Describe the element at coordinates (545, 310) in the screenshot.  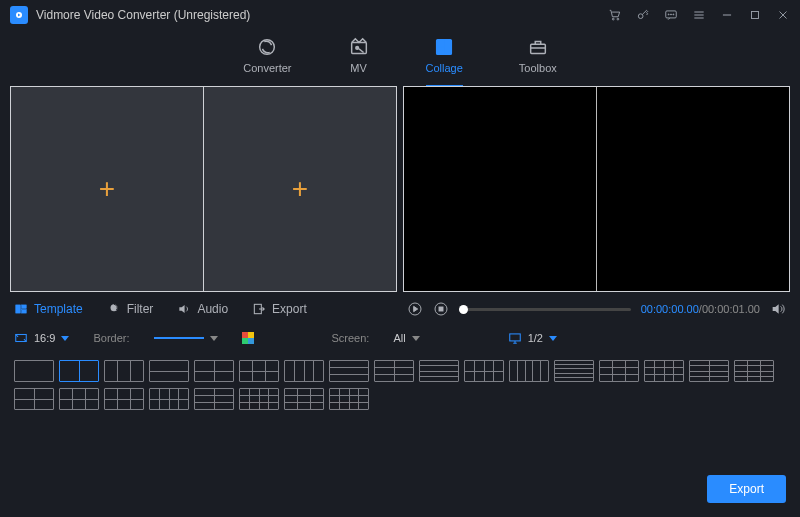
I see `progress-bar` at that location.